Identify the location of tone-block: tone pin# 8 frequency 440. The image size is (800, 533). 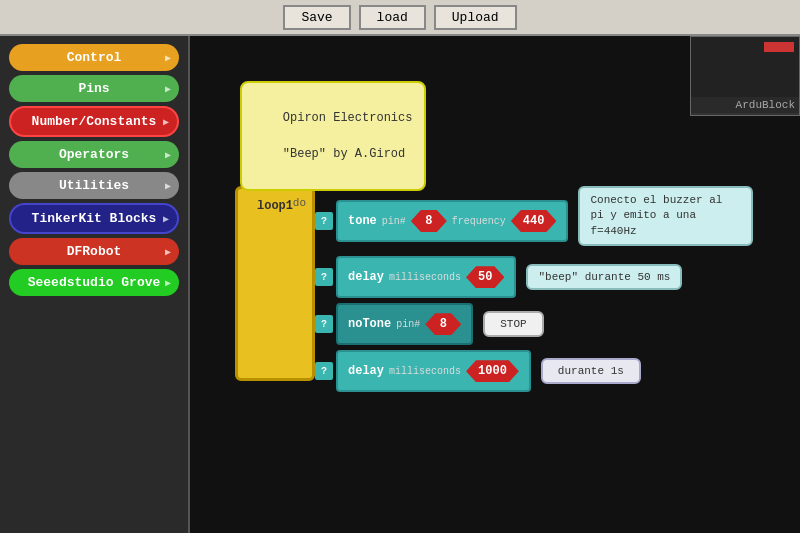
(452, 221).